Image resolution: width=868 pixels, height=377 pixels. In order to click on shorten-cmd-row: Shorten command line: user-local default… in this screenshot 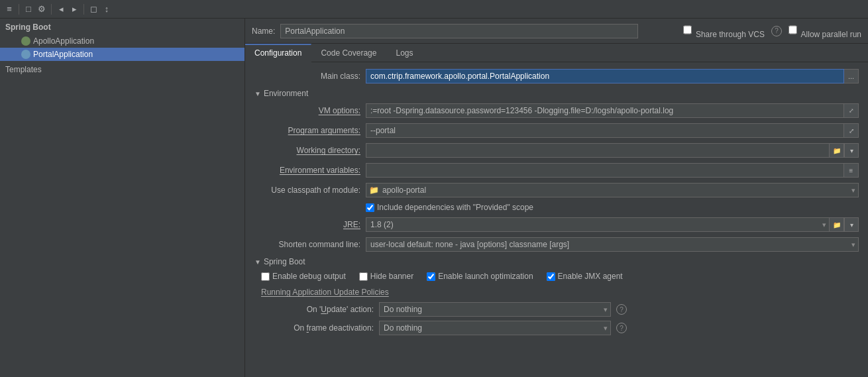, I will do `click(557, 244)`.